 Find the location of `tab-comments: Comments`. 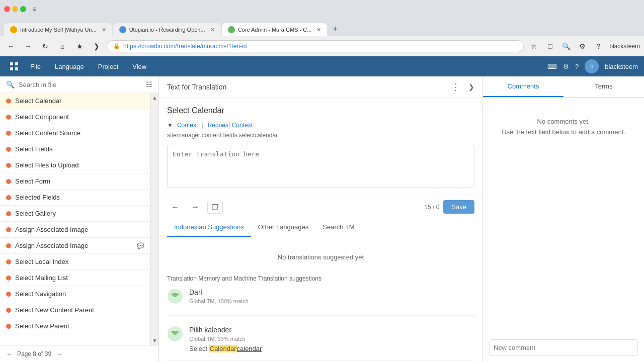

tab-comments: Comments is located at coordinates (523, 86).